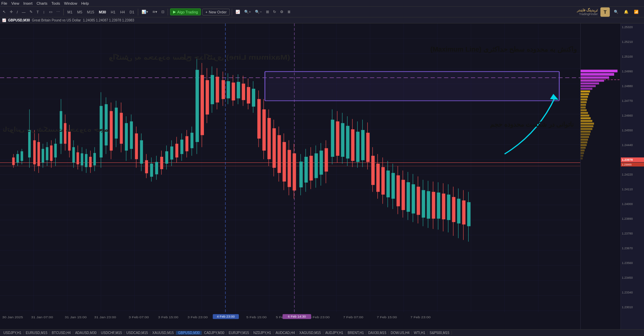 Image resolution: width=644 pixels, height=336 pixels. What do you see at coordinates (155, 12) in the screenshot?
I see `chart-style-btn: ≋▾` at bounding box center [155, 12].